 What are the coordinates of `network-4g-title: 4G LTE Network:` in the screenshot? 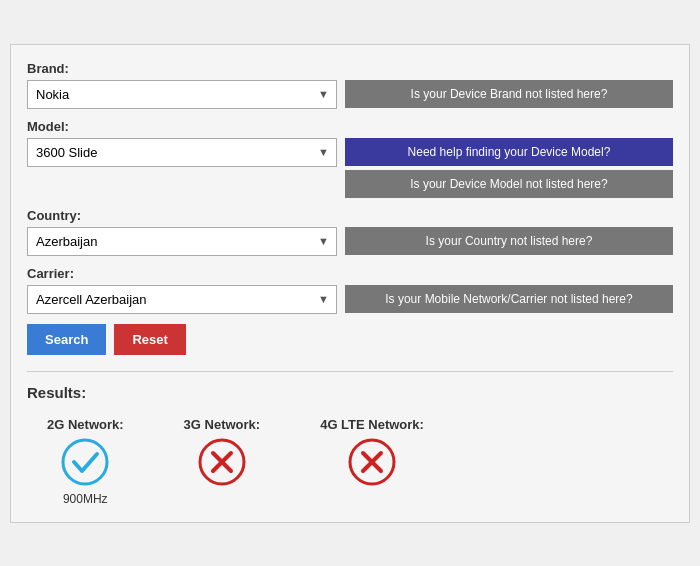 It's located at (372, 424).